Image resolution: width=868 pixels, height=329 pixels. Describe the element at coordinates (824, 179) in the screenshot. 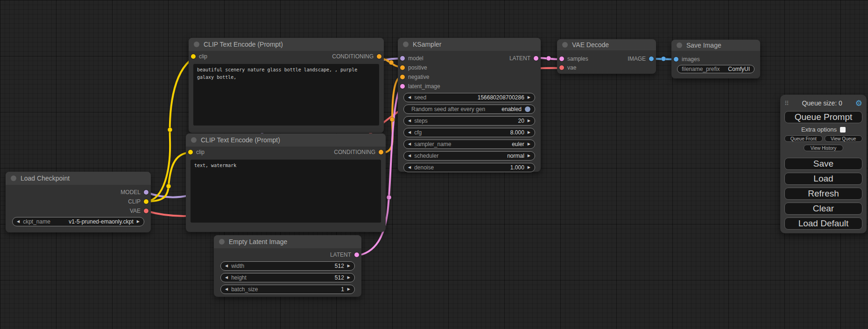

I see `load-button: Load` at that location.